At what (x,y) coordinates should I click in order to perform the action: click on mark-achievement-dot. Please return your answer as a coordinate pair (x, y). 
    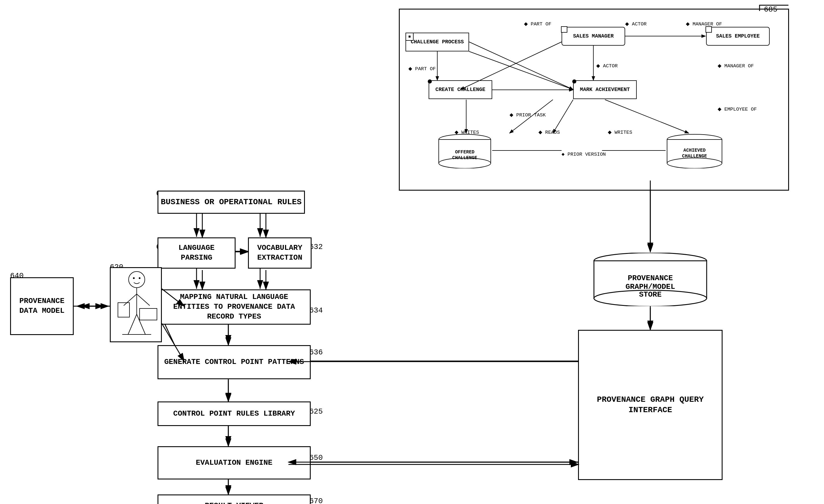
    Looking at the image, I should click on (574, 82).